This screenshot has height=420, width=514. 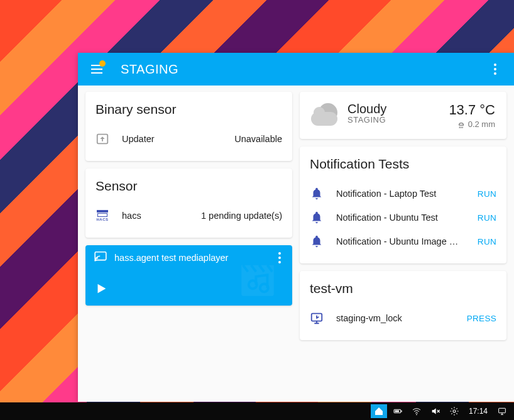 I want to click on hacs-icon: HACS, so click(x=102, y=216).